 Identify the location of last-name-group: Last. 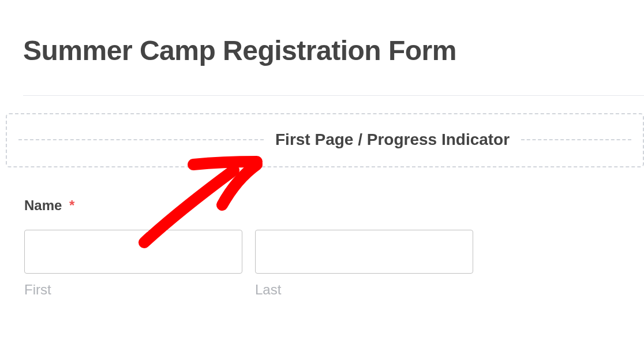
(364, 264).